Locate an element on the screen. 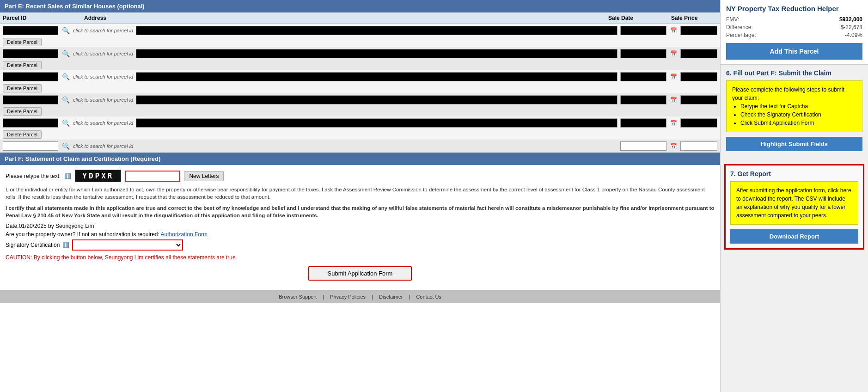 The image size is (868, 392). submit-application-button: Submit Application Form is located at coordinates (361, 274).